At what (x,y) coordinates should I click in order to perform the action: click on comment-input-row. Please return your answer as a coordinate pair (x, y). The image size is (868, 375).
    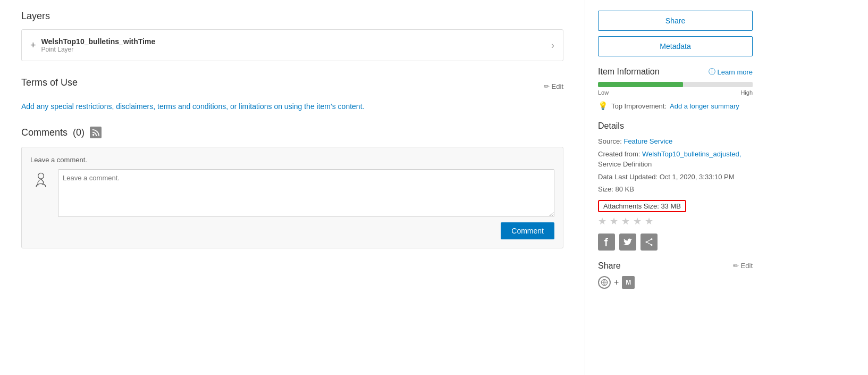
    Looking at the image, I should click on (292, 193).